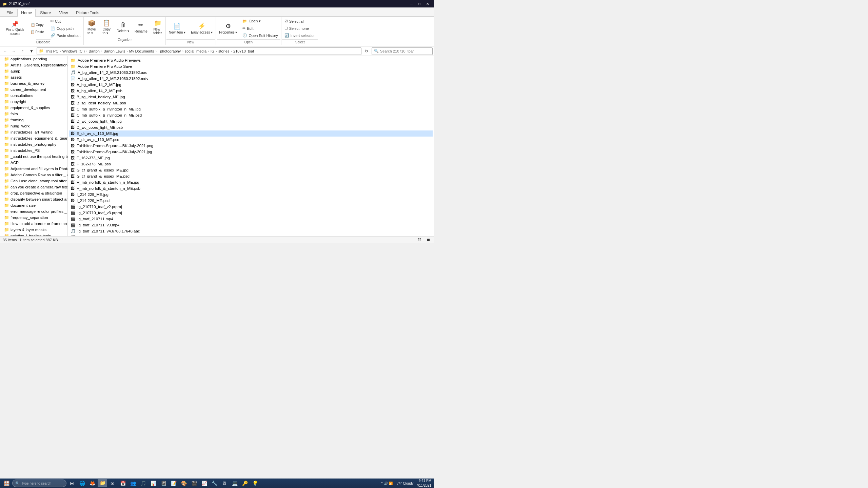  Describe the element at coordinates (251, 235) in the screenshot. I see `file-item: 🎬ig_toaf_210711_v4.6788.17648.m4v` at that location.